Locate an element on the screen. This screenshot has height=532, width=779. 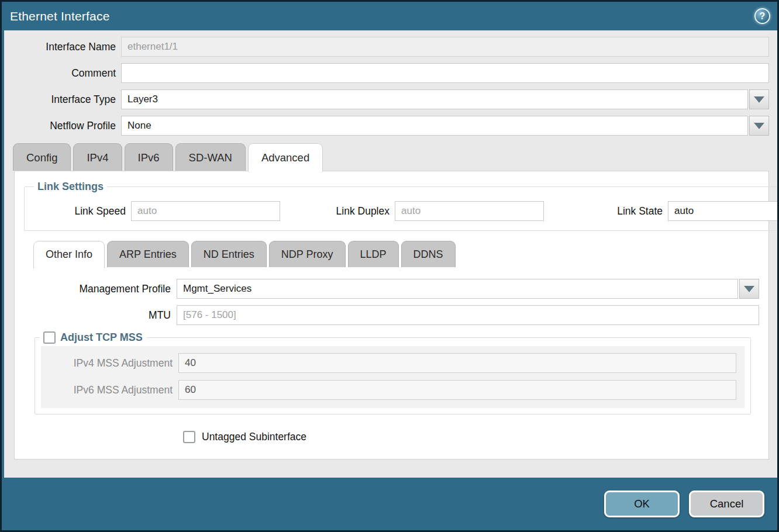
link-state-label: Link State is located at coordinates (624, 212).